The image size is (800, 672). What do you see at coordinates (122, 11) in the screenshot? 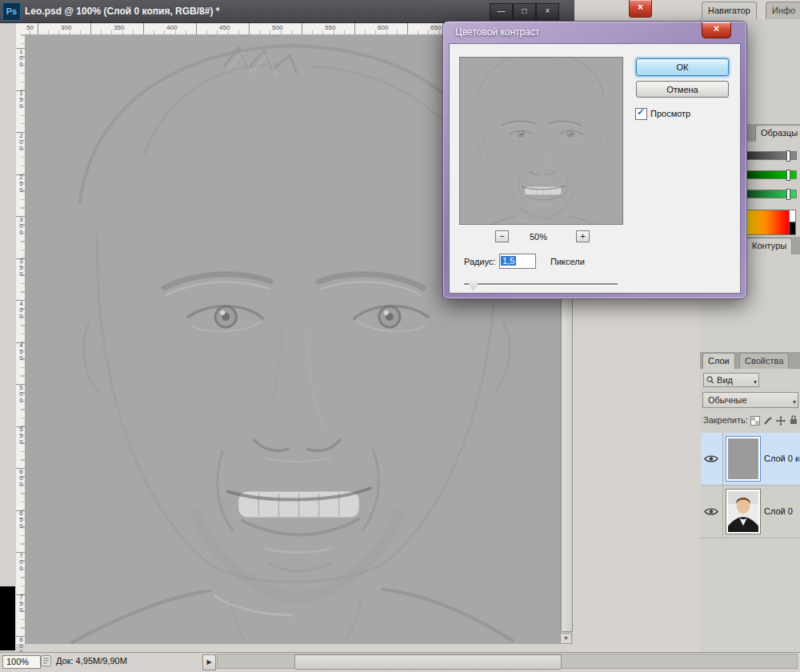
I see `document-title: Leo.psd @ 100% (Слой 0 копия, RGB/8#) *` at bounding box center [122, 11].